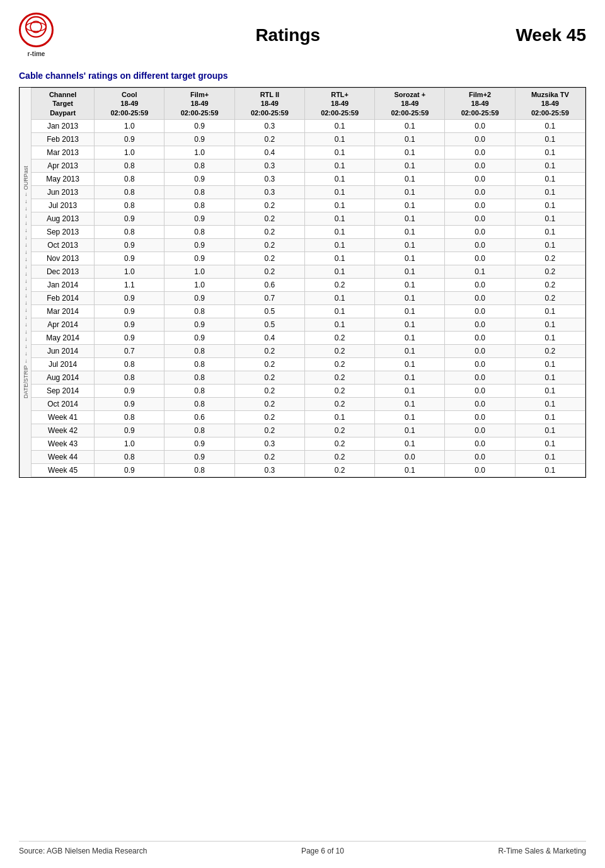 The image size is (605, 868). I want to click on col-header-rtl-plus: RTL+18-4902:00-25:59, so click(339, 104).